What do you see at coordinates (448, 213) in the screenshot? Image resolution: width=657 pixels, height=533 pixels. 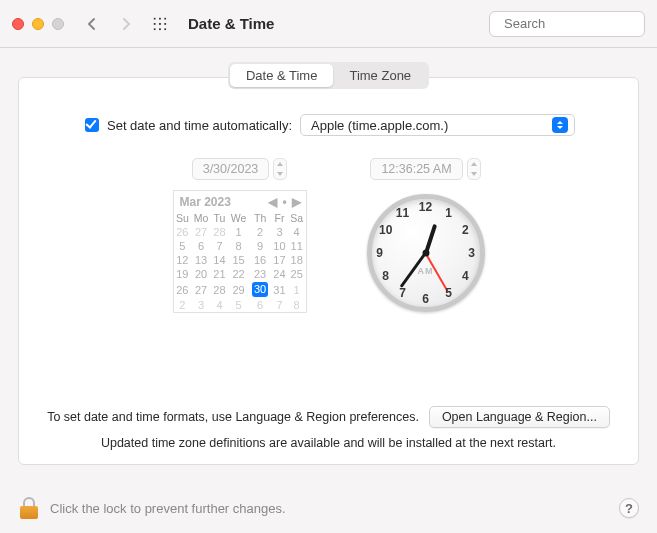 I see `clock-numeral: 1` at bounding box center [448, 213].